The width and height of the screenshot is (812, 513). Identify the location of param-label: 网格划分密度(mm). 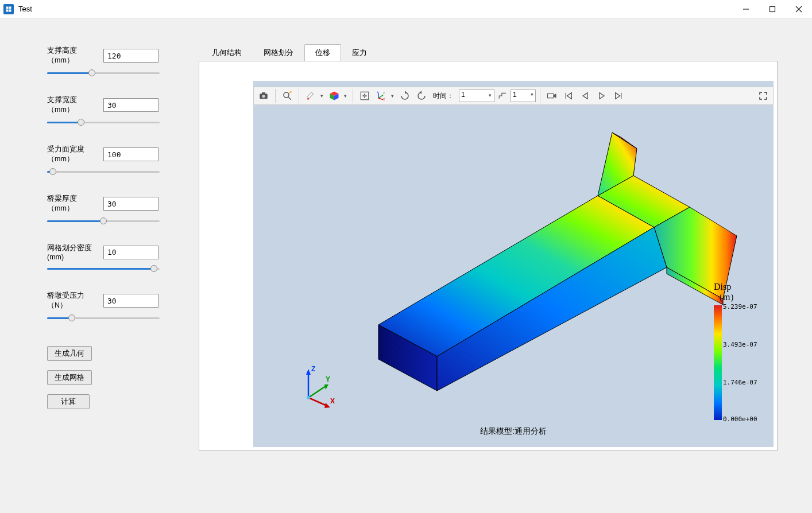
(75, 252).